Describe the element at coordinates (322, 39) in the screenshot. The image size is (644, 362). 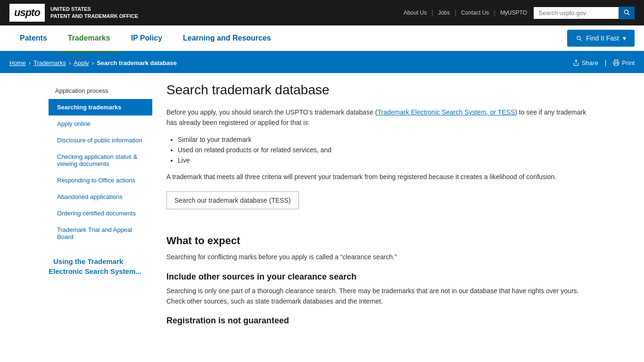
I see `main-nav: Patents Trademarks IP Policy Learning an…` at that location.